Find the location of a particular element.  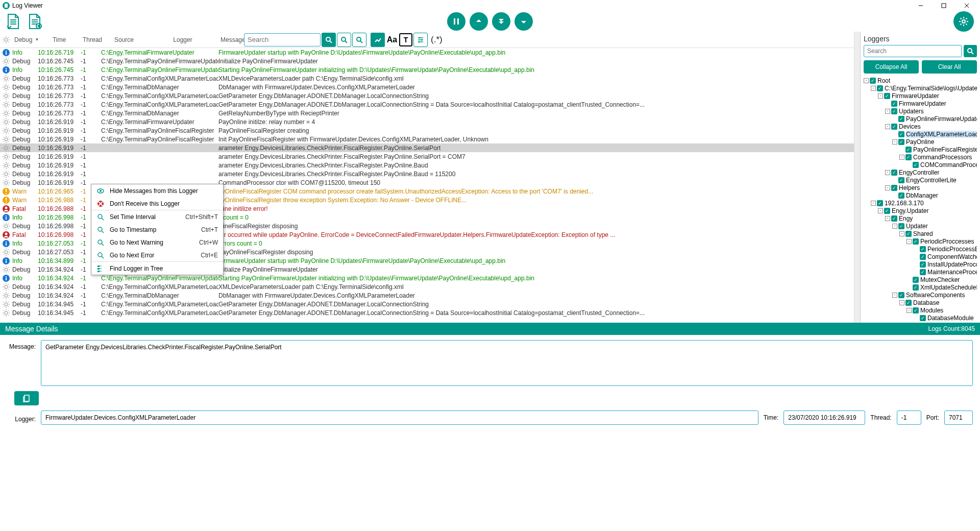

collapse-all-button: Collapse All is located at coordinates (891, 67).